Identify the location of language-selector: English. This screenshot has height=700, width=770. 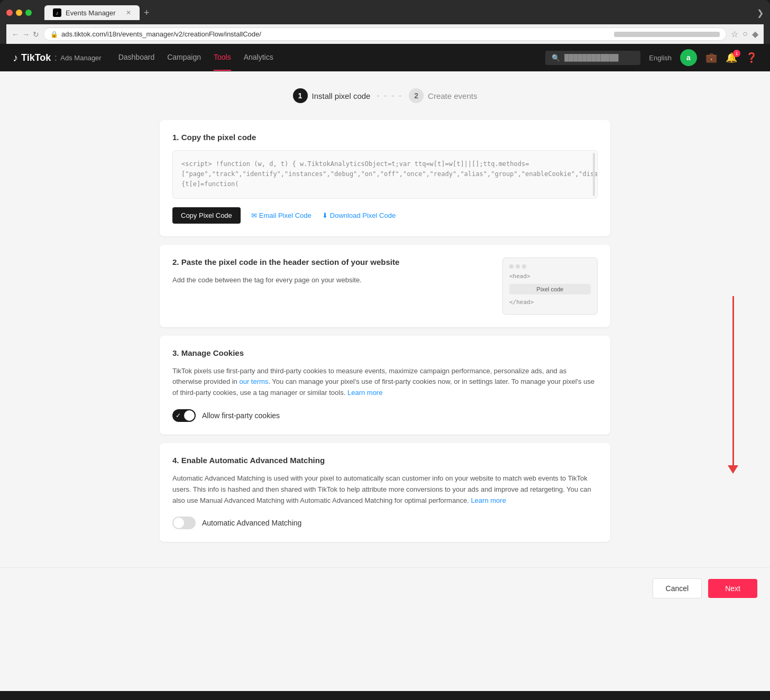
(660, 58).